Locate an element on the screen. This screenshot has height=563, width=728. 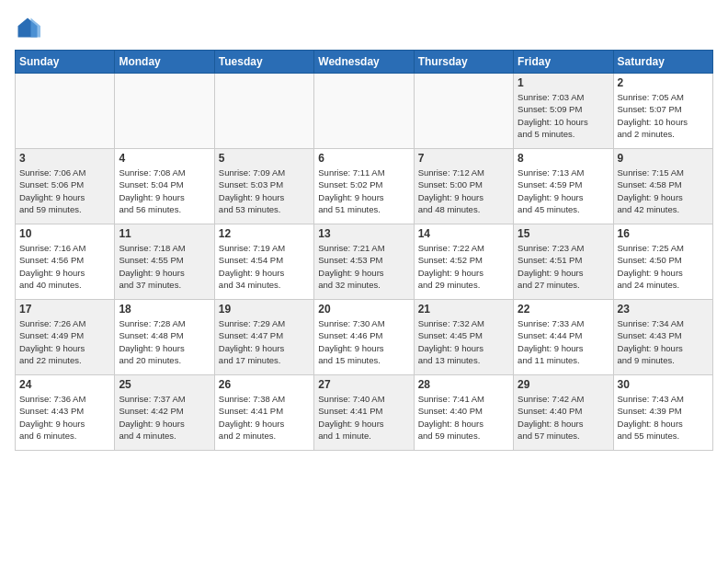
day-info: Sunrise: 7:22 AM Sunset: 4:52 PM Dayligh… is located at coordinates (463, 267).